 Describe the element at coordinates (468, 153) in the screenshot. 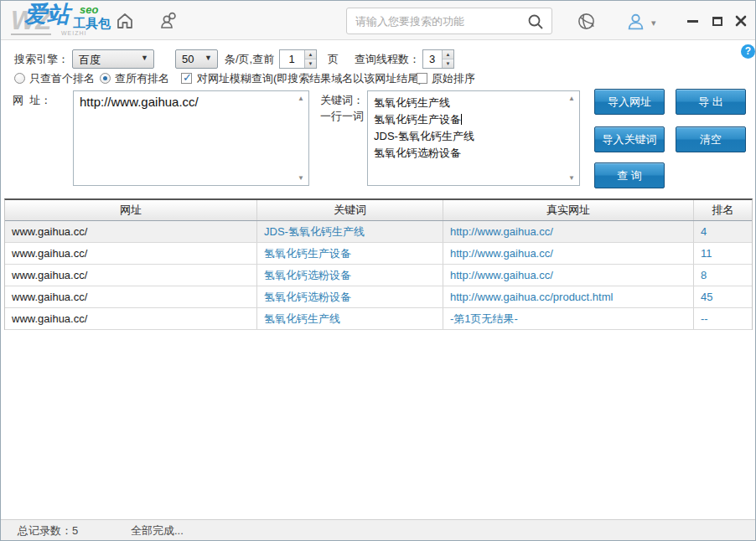

I see `keyword-line: 氢氧化钙选粉设备` at that location.